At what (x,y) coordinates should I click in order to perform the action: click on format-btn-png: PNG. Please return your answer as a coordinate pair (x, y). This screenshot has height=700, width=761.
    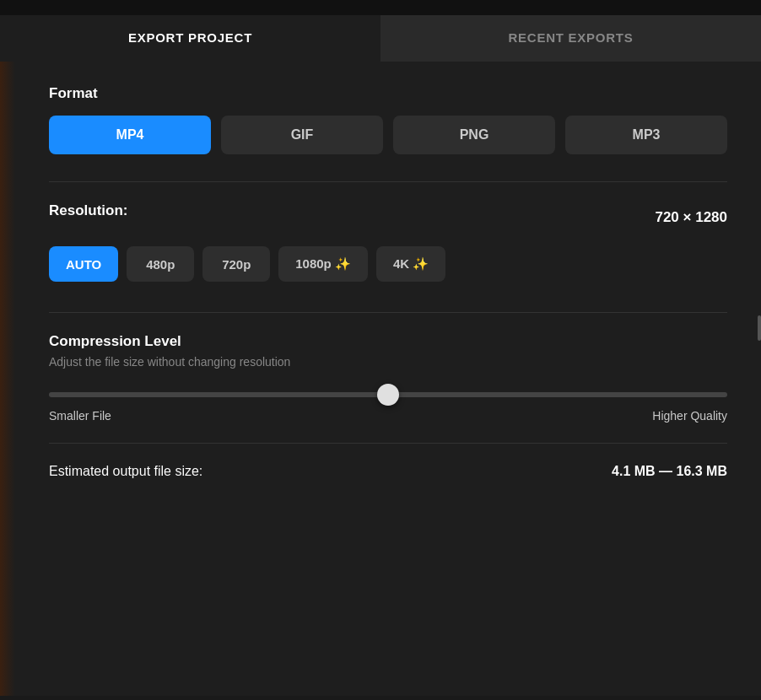
    Looking at the image, I should click on (474, 135).